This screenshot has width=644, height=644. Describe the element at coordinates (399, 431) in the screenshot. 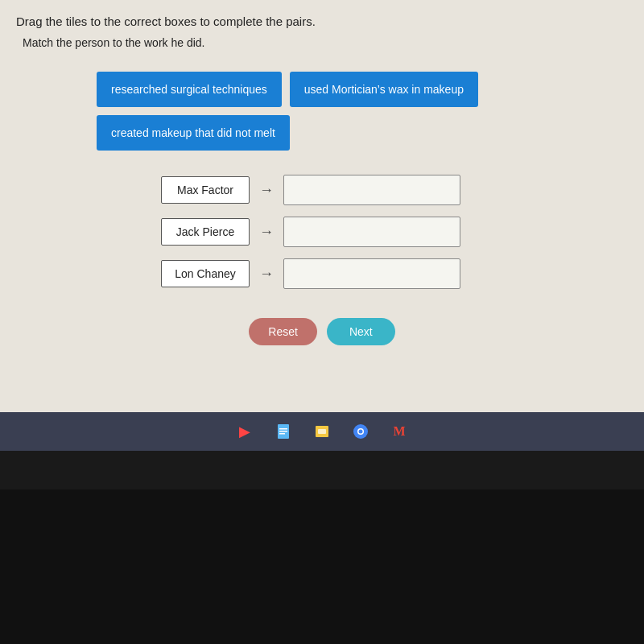

I see `gmail-icon: M` at that location.